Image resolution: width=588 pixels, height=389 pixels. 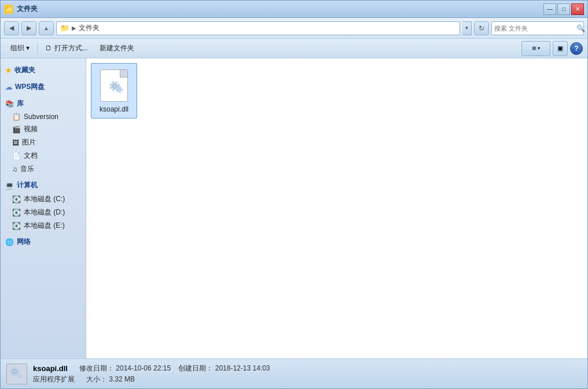 What do you see at coordinates (560, 49) in the screenshot?
I see `pane-toggle-button: ▣` at bounding box center [560, 49].